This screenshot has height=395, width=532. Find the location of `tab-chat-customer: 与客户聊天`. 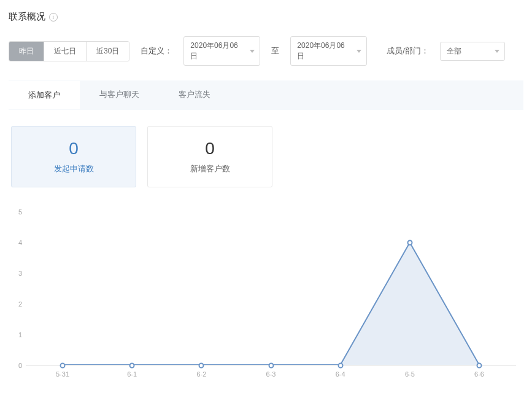

tab-chat-customer: 与客户聊天 is located at coordinates (119, 95).